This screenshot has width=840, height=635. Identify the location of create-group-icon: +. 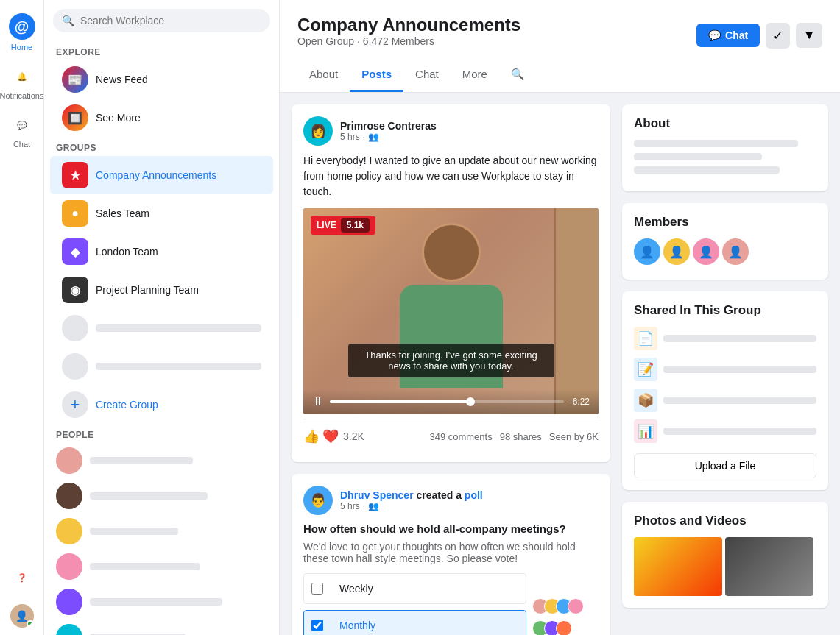
(75, 405).